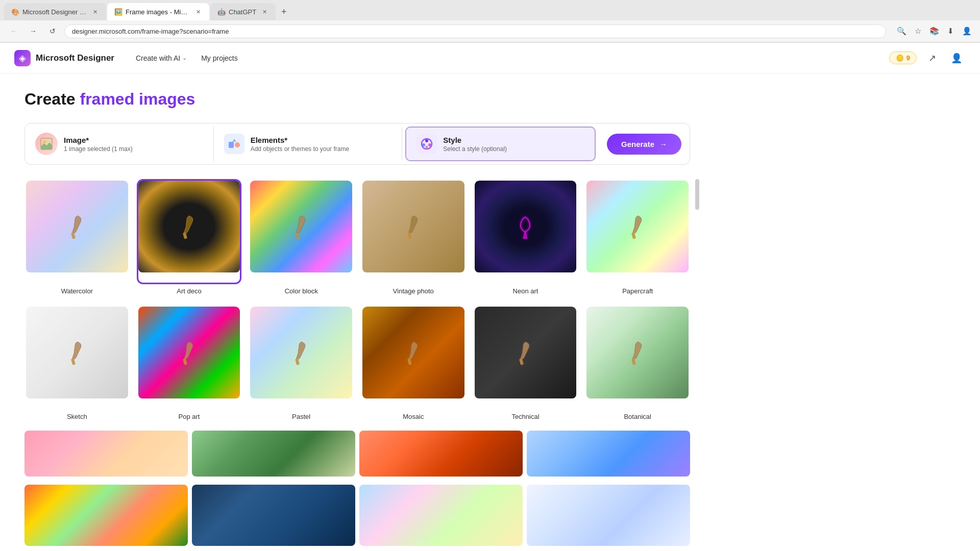 This screenshot has width=980, height=551. What do you see at coordinates (221, 12) in the screenshot?
I see `tab-3-favicon: 🤖` at bounding box center [221, 12].